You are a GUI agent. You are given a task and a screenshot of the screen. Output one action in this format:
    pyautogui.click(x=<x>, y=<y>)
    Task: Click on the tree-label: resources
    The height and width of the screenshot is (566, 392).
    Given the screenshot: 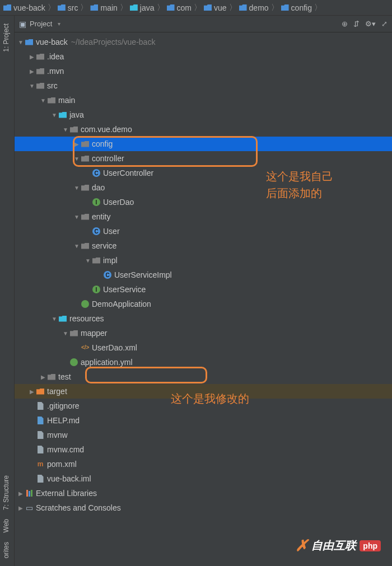 What is the action you would take?
    pyautogui.click(x=86, y=319)
    